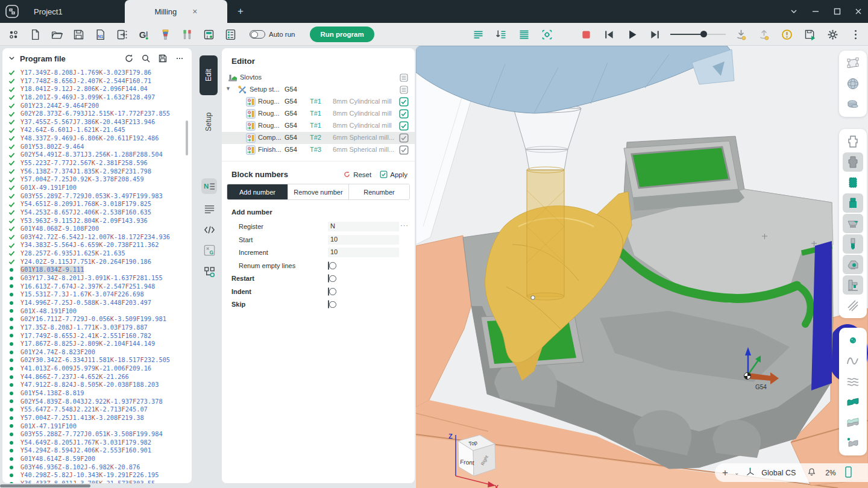 Image resolution: width=868 pixels, height=488 pixels. I want to click on window-chevron-down-icon, so click(794, 11).